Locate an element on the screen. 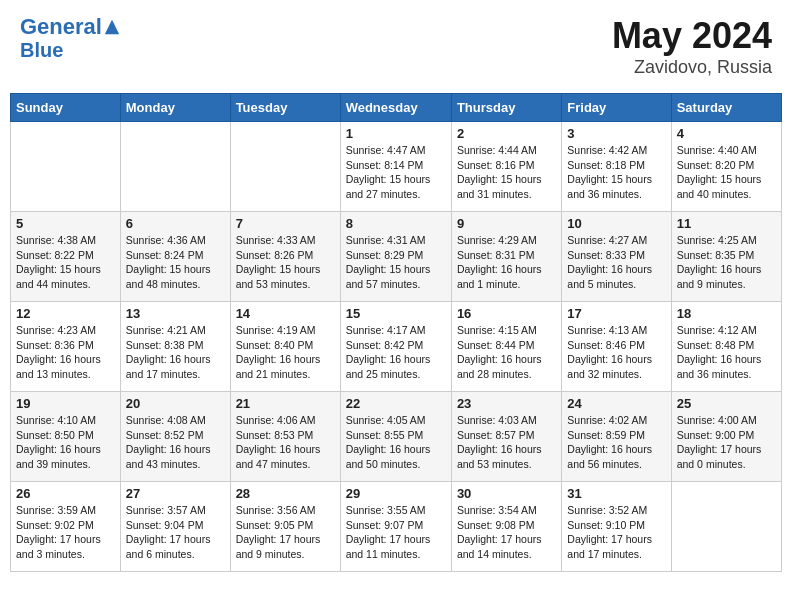  cell-info: Sunrise: 4:23 AMSunset: 8:36 PMDaylight:… is located at coordinates (66, 352).